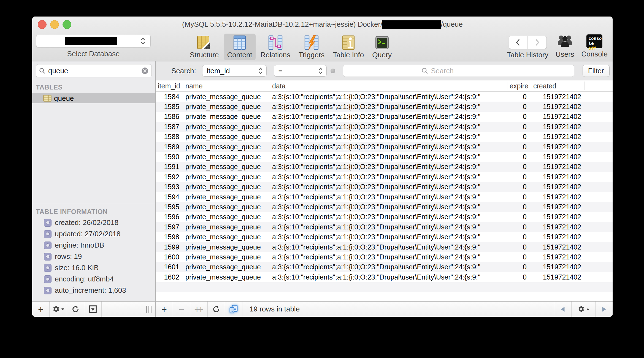  Describe the element at coordinates (384, 267) in the screenshot. I see `table-row: 1601 private_message_queue a:3:{s:10:"re…` at that location.